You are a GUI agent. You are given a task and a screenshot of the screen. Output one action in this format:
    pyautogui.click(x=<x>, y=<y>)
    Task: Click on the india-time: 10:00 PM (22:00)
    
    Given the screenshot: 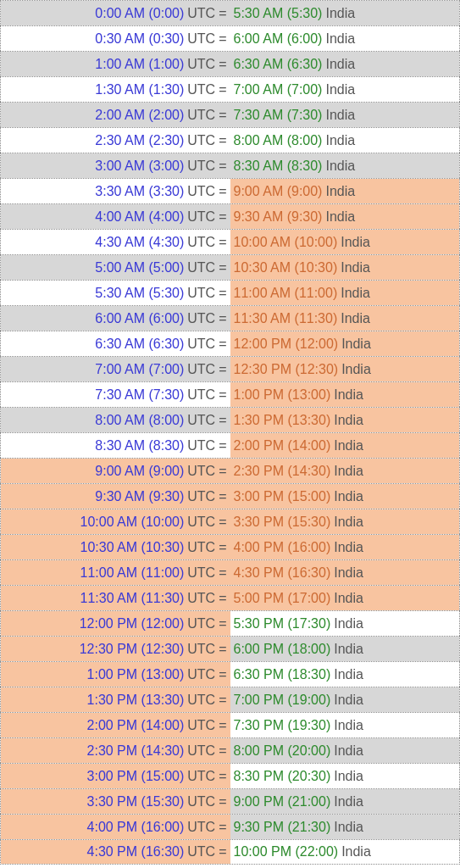 What is the action you would take?
    pyautogui.click(x=286, y=852)
    